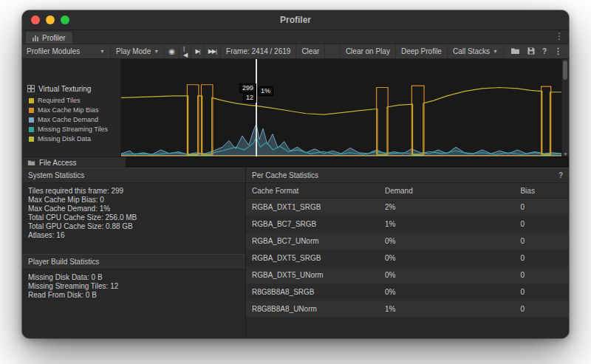 The height and width of the screenshot is (364, 591). Describe the element at coordinates (65, 20) in the screenshot. I see `zoom-button` at that location.